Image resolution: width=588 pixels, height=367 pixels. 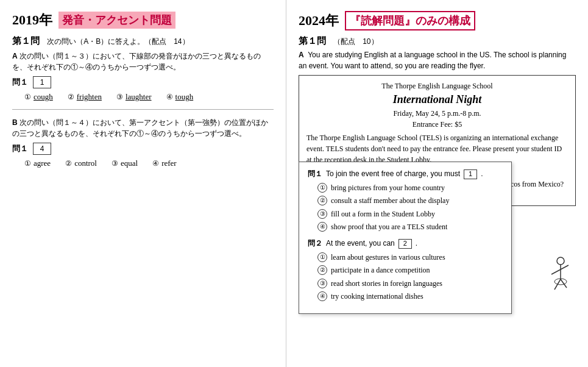 I want to click on flyer-event-title: International Night, so click(x=437, y=100).